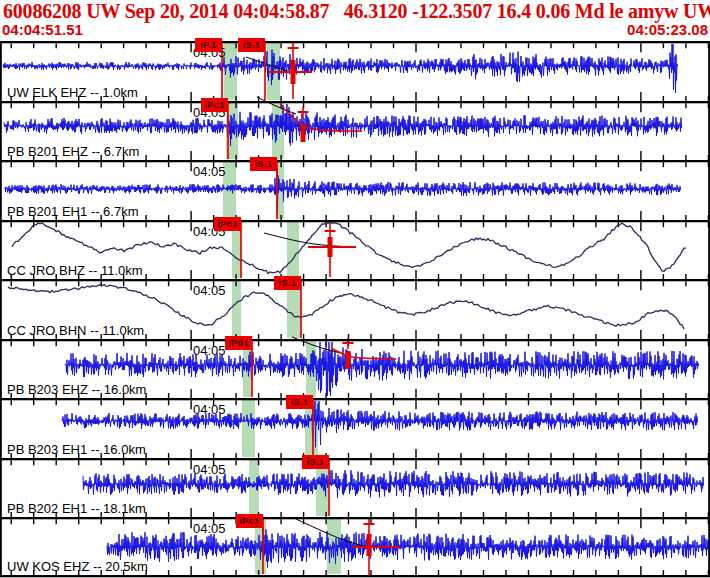 Image resolution: width=710 pixels, height=578 pixels. Describe the element at coordinates (376, 548) in the screenshot. I see `coda-marker` at that location.